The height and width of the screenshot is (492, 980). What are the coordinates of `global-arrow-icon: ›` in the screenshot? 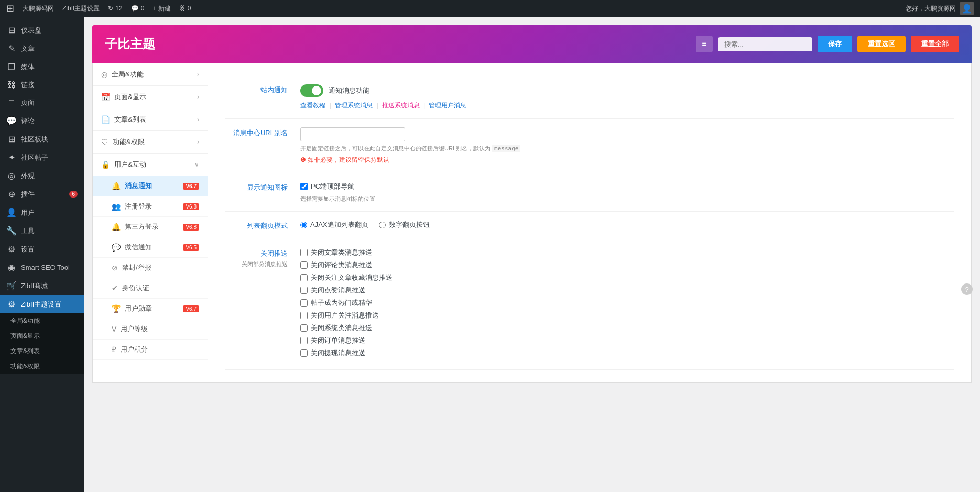 It's located at (198, 74).